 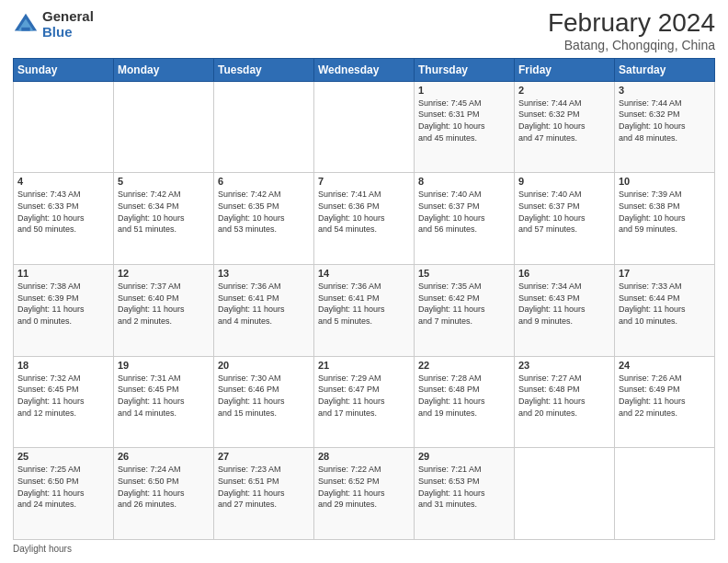 I want to click on day-info: Sunrise: 7:33 AMSunset: 6:44 PMDaylight:…, so click(x=665, y=304).